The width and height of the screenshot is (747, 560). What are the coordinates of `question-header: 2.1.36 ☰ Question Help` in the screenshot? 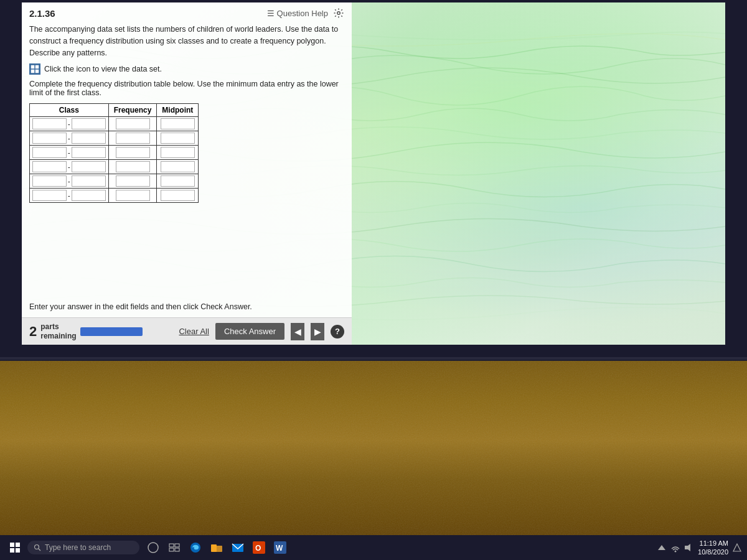 It's located at (187, 13).